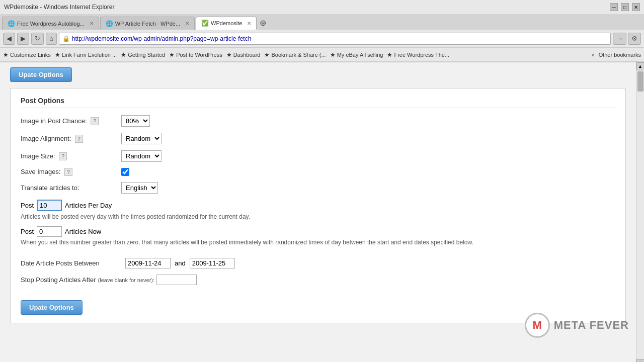 The height and width of the screenshot is (362, 644). What do you see at coordinates (30, 55) in the screenshot?
I see `bookmark-label-customize: Customize Links` at bounding box center [30, 55].